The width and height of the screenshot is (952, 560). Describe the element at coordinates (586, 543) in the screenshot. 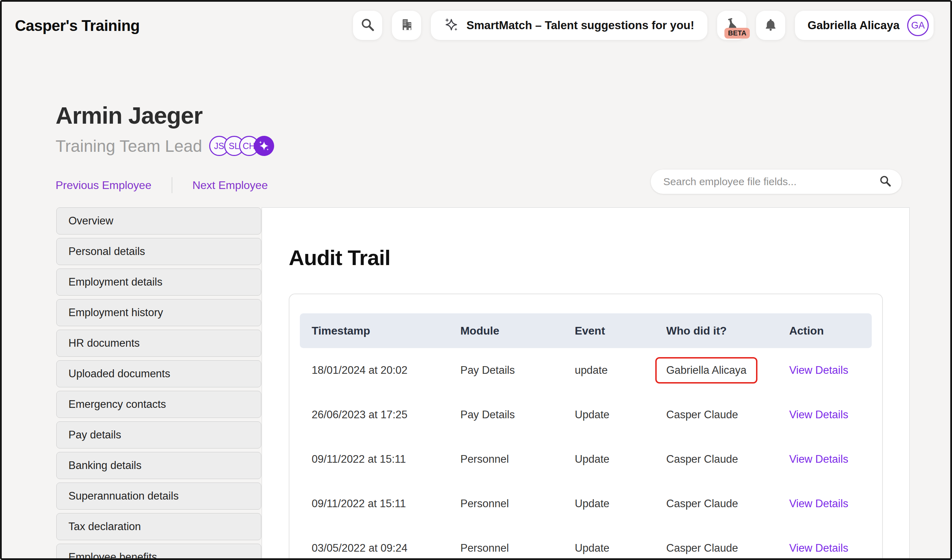

I see `table-row: 03/05/2022 at 09:24 Personnel Update Cas…` at that location.